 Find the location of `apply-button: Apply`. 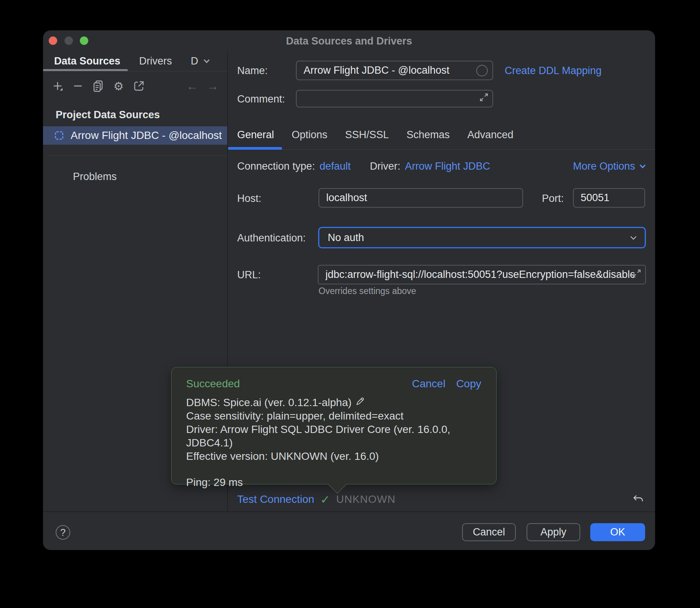

apply-button: Apply is located at coordinates (553, 532).